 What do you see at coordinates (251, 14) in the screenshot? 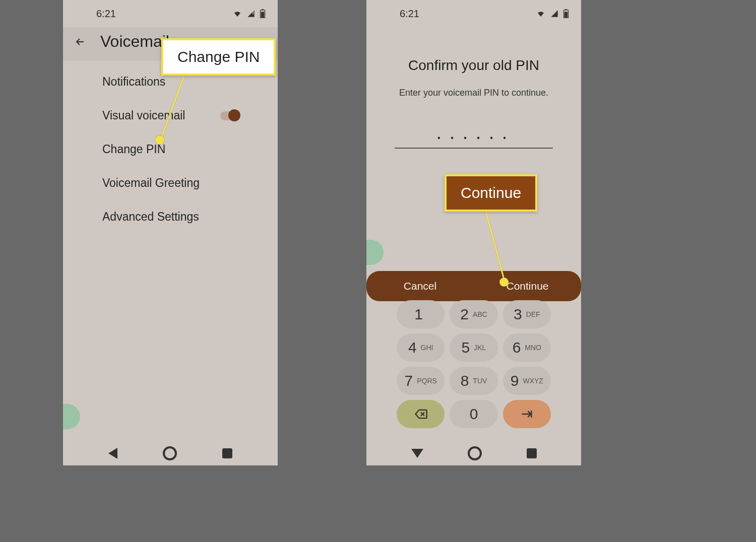
I see `signal-icon: !` at bounding box center [251, 14].